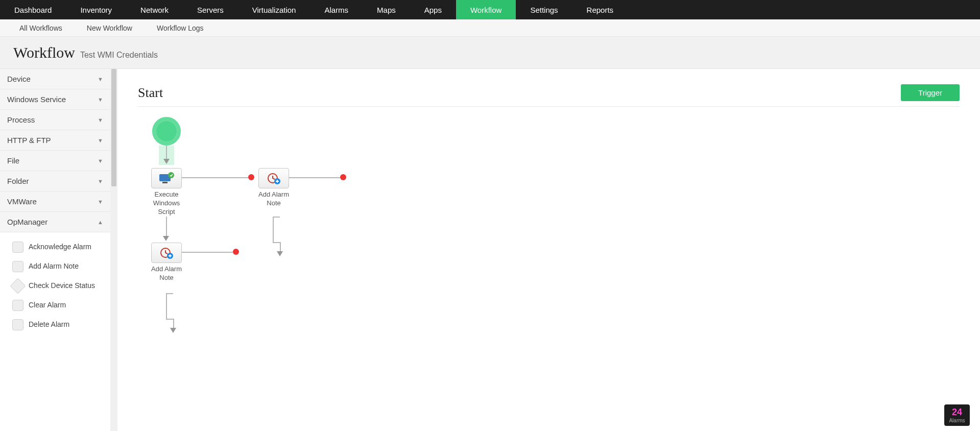 The image size is (980, 431). Describe the element at coordinates (47, 305) in the screenshot. I see `sidebar-item-label: Clear Alarm` at that location.